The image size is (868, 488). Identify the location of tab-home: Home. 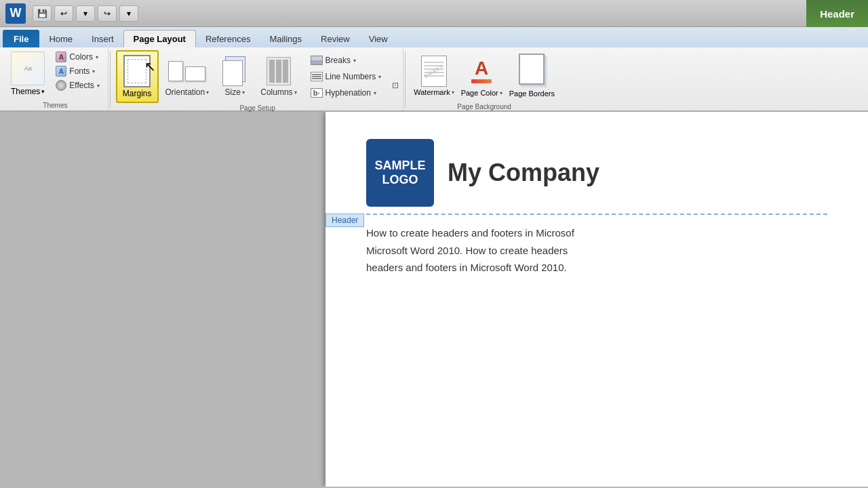
(61, 39).